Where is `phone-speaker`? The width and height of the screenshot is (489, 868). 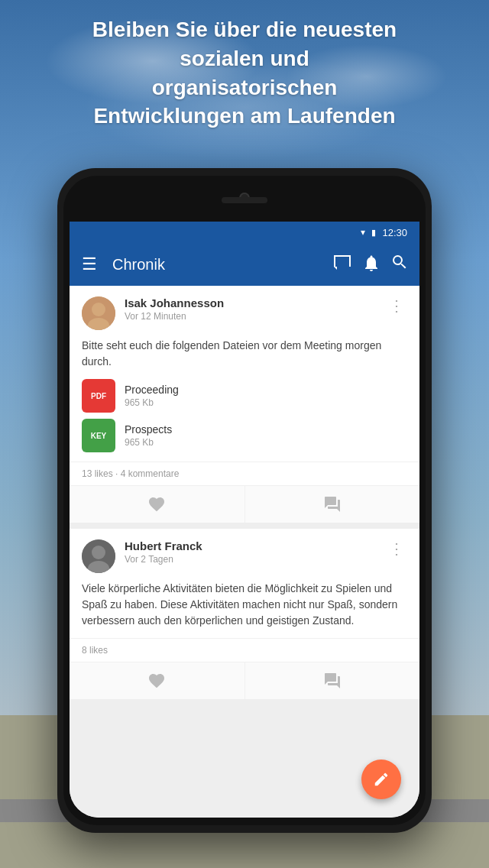 phone-speaker is located at coordinates (244, 200).